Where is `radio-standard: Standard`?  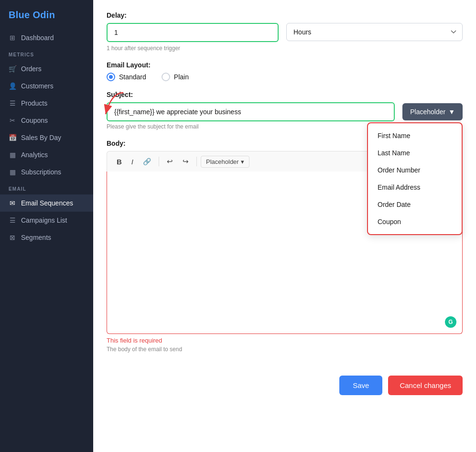
radio-standard: Standard is located at coordinates (126, 77).